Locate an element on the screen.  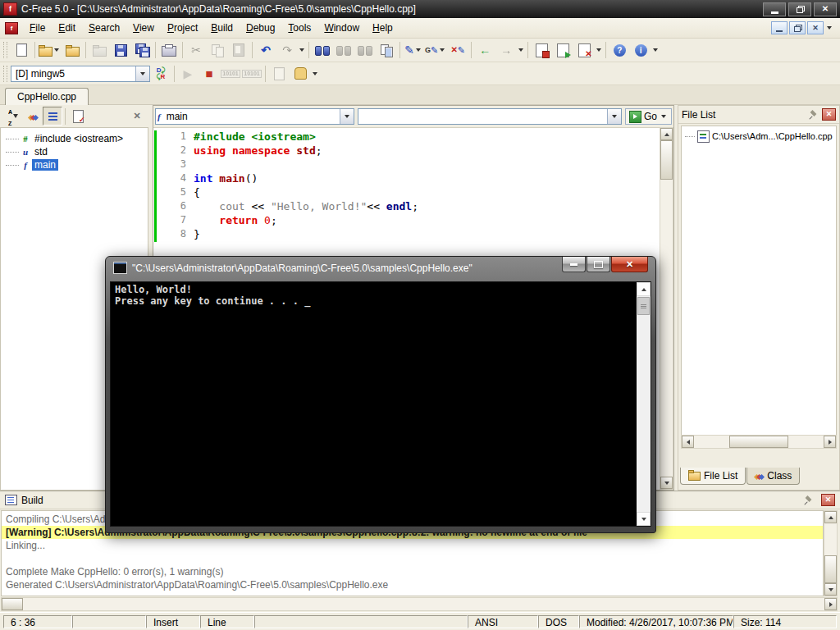
find-button is located at coordinates (322, 50).